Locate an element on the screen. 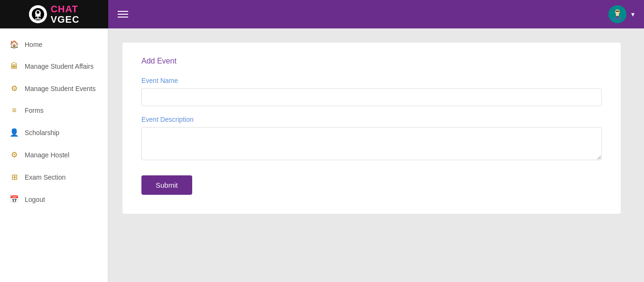 The width and height of the screenshot is (644, 282). event-name-label: Event Name is located at coordinates (372, 81).